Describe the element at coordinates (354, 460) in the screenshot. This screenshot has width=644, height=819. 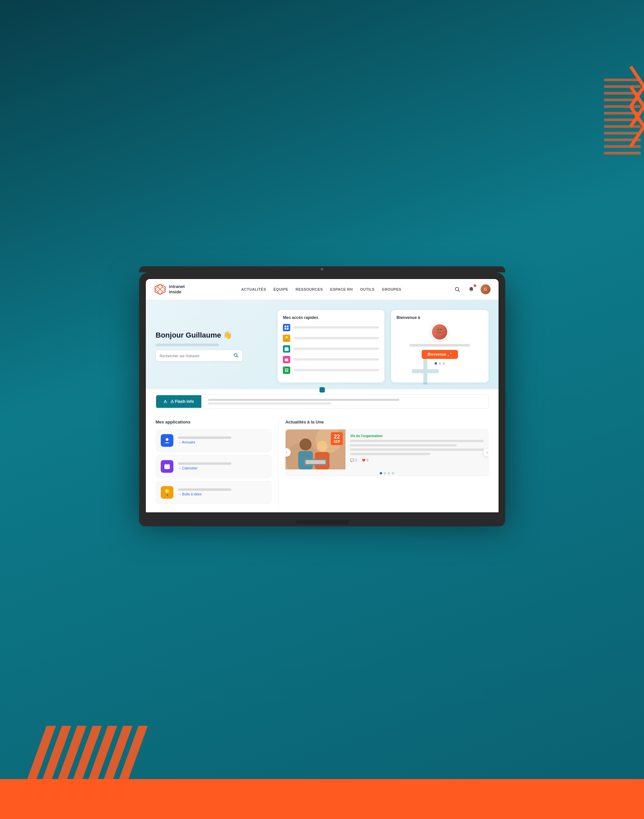
I see `news-comments: 2` at that location.